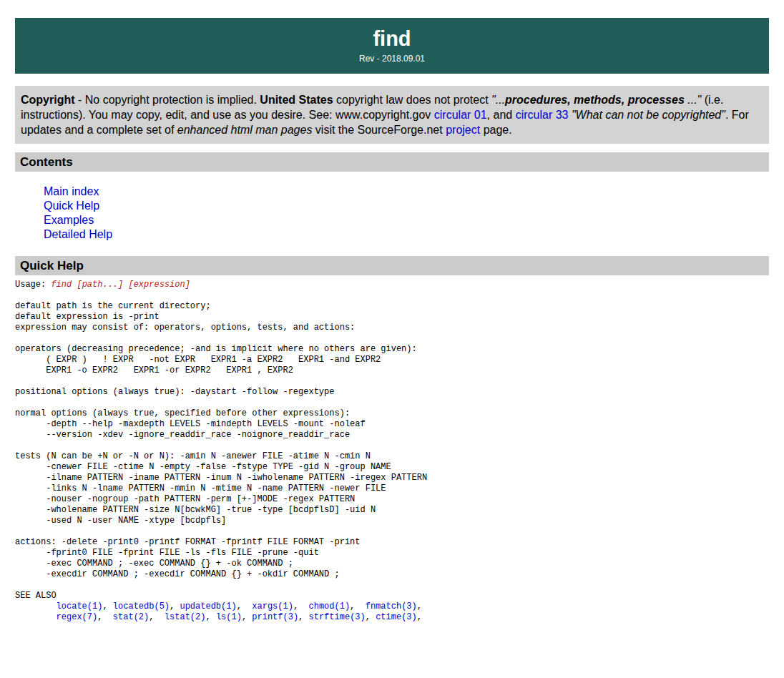 The width and height of the screenshot is (784, 678). I want to click on quick-help-text: Usage:, so click(33, 285).